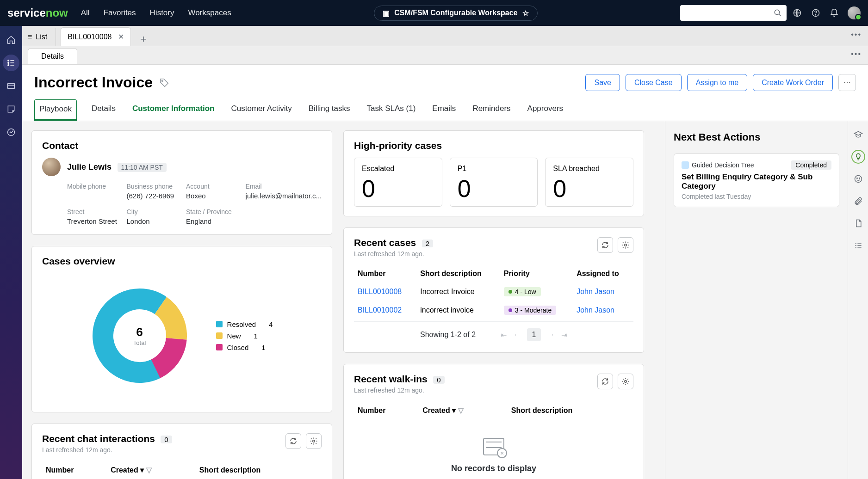  What do you see at coordinates (858, 246) in the screenshot?
I see `rrail-list-icon` at bounding box center [858, 246].